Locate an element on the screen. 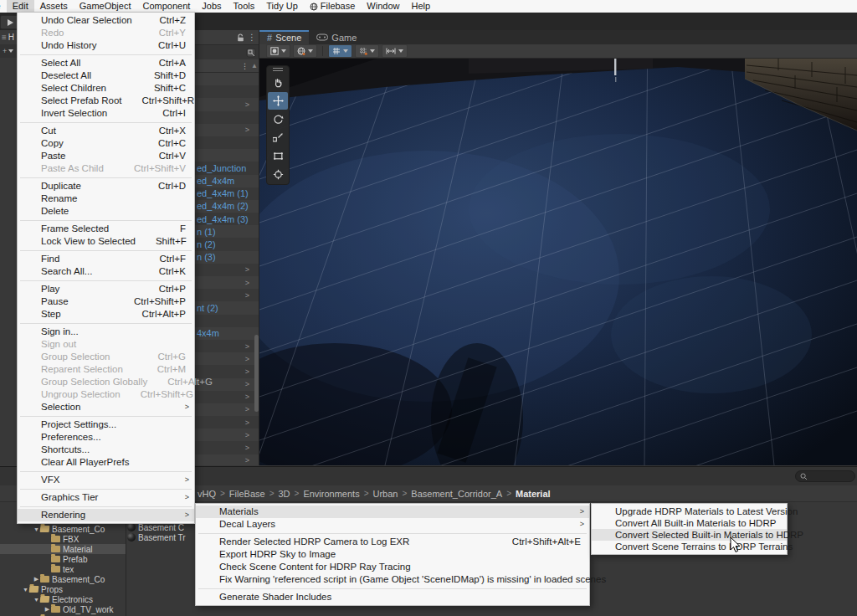 This screenshot has width=857, height=616. tab-scene: # Scene is located at coordinates (285, 37).